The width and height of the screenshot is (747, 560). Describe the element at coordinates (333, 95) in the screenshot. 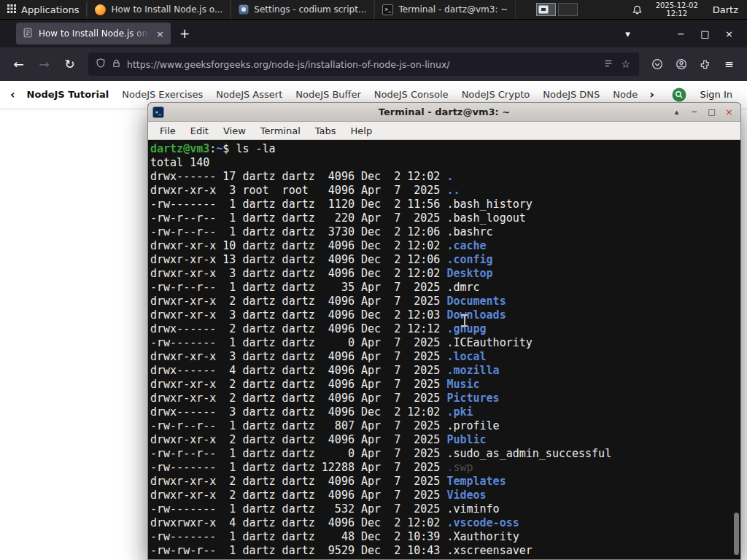

I see `nav-links: NodeJS TutorialNodeJS ExercisesNodeJS As…` at that location.